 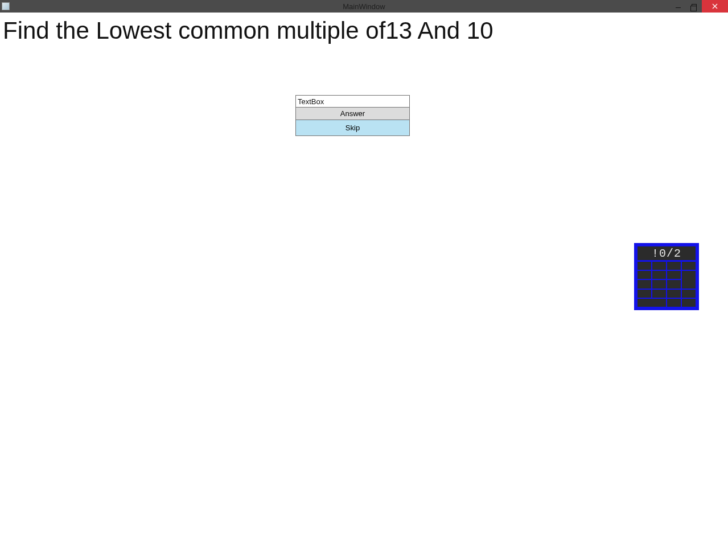 What do you see at coordinates (6, 6) in the screenshot?
I see `app-icon` at bounding box center [6, 6].